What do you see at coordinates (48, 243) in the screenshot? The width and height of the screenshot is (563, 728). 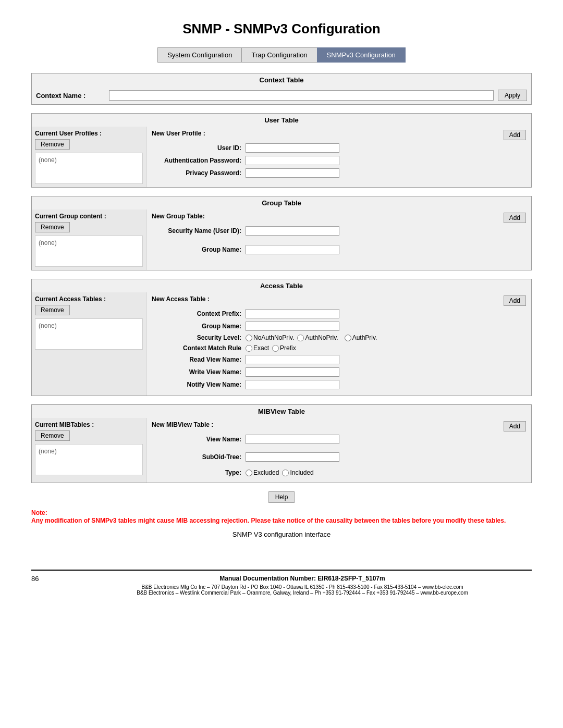 I see `group-list-none: (none)` at bounding box center [48, 243].